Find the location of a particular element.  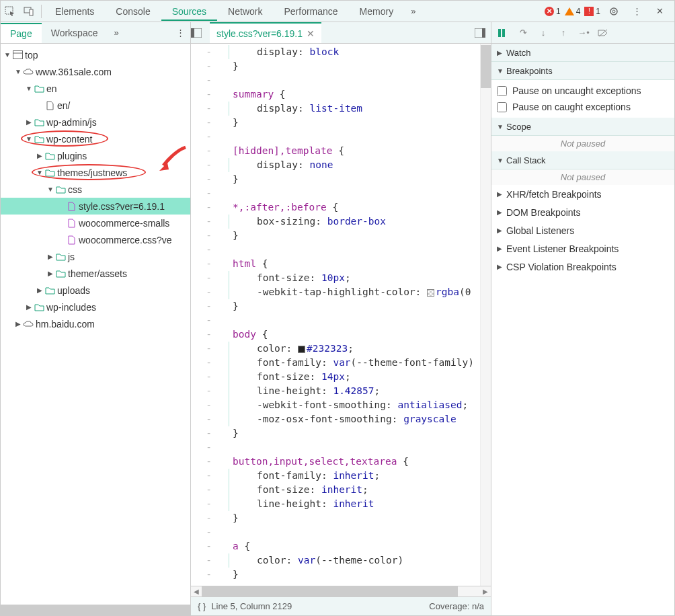

tree-label: wp-admin/js is located at coordinates (71, 122).